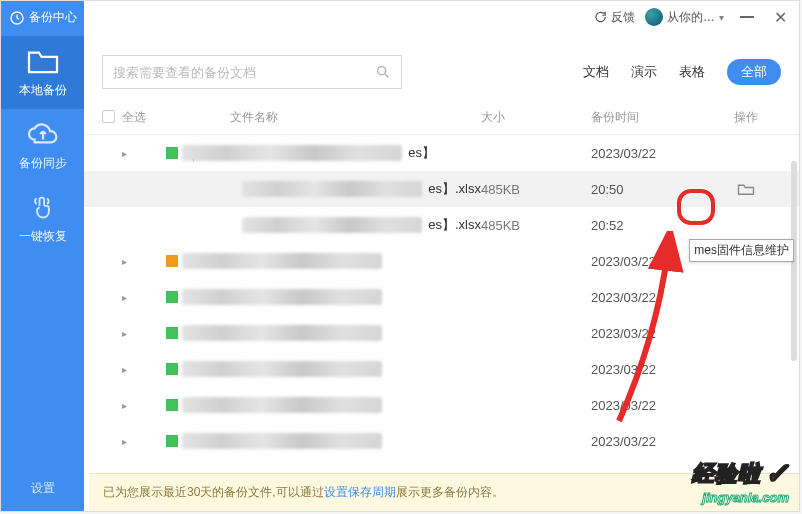  Describe the element at coordinates (651, 118) in the screenshot. I see `col-time: 备份时间` at that location.